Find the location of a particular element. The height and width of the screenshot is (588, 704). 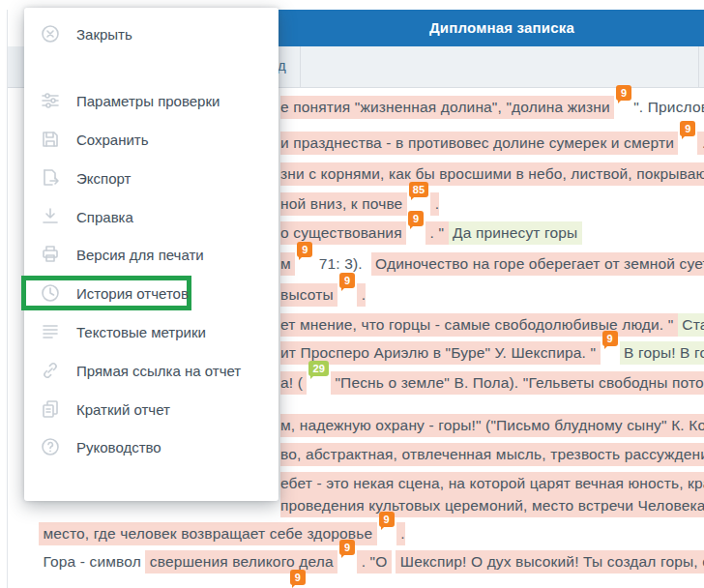

match-highlight: м, надежную охрану - горы!" ("Письмо блу… is located at coordinates (492, 426).